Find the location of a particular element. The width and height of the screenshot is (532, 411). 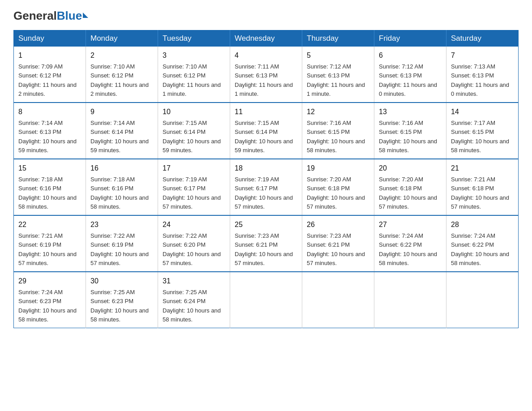

calendar-cell: 31Sunrise: 7:25 AMSunset: 6:24 PMDayligh… is located at coordinates (194, 300).